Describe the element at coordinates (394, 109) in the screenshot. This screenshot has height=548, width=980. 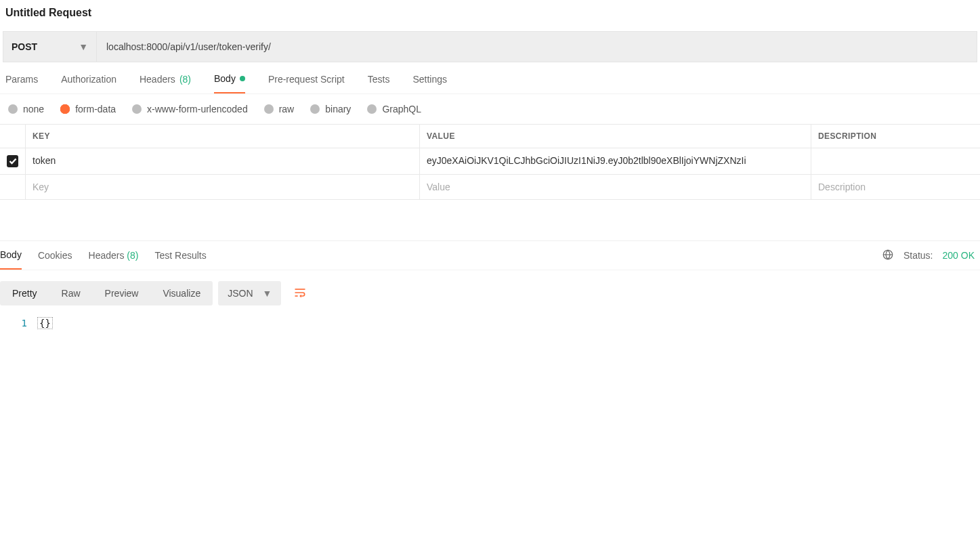
I see `body-type-graphql: GraphQL` at that location.